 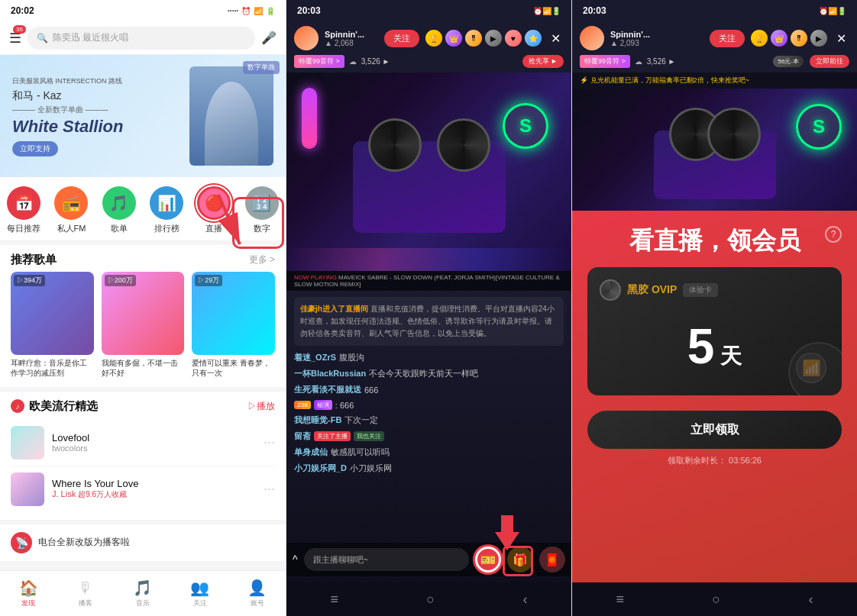 I want to click on chat-msg-2: 一杯BlackRussian 不会今天歌跟昨天前天一样吧, so click(x=429, y=374).